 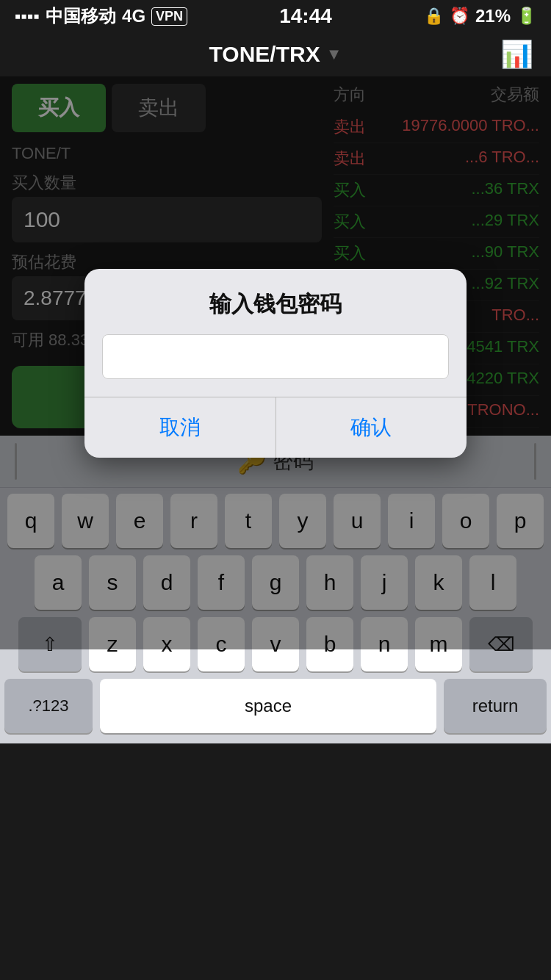 What do you see at coordinates (433, 16) in the screenshot?
I see `lock-icon: 🔒` at bounding box center [433, 16].